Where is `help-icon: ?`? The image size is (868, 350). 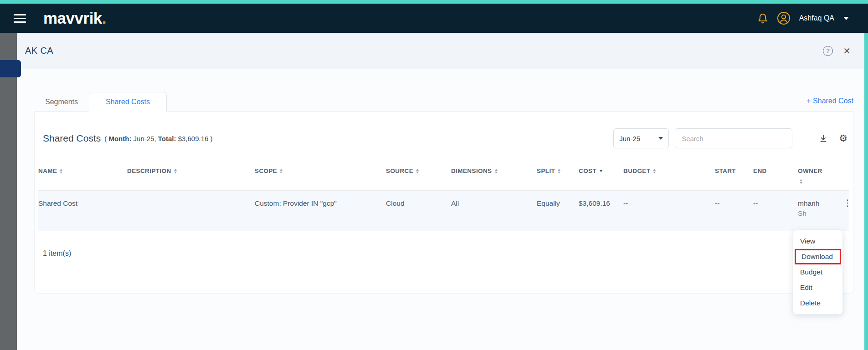
help-icon: ? is located at coordinates (828, 51).